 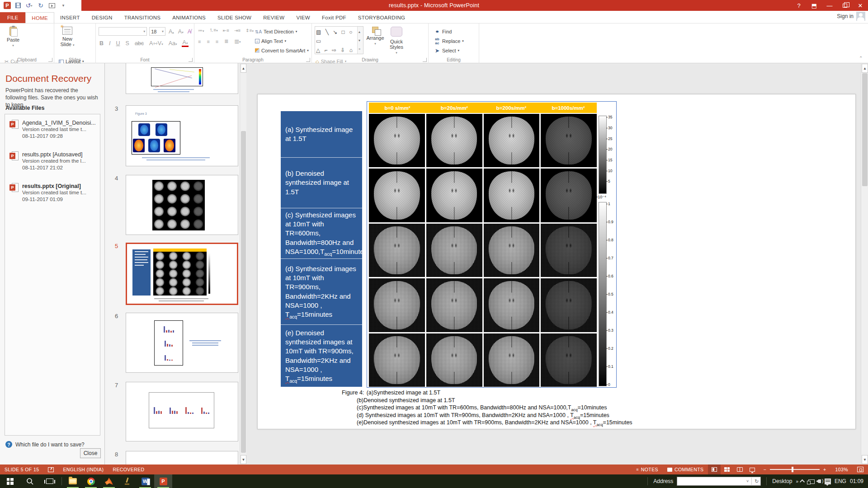 I want to click on minimize-icon: —, so click(x=830, y=5).